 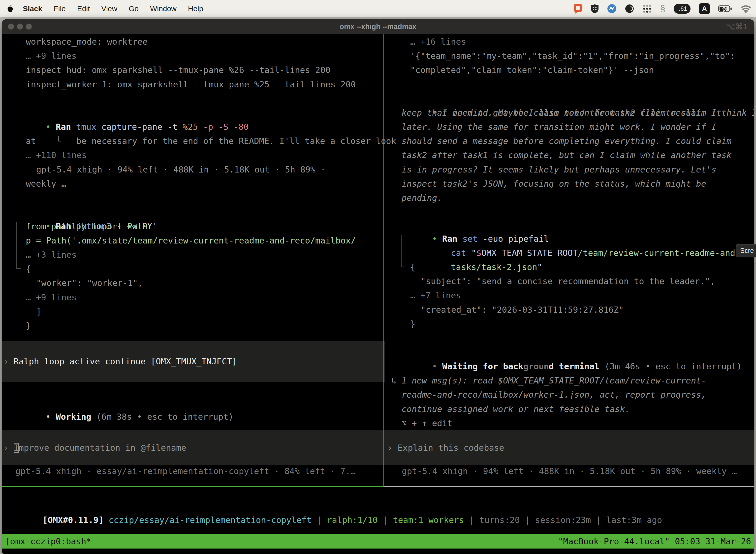 I want to click on active-pane-border, so click(x=193, y=486).